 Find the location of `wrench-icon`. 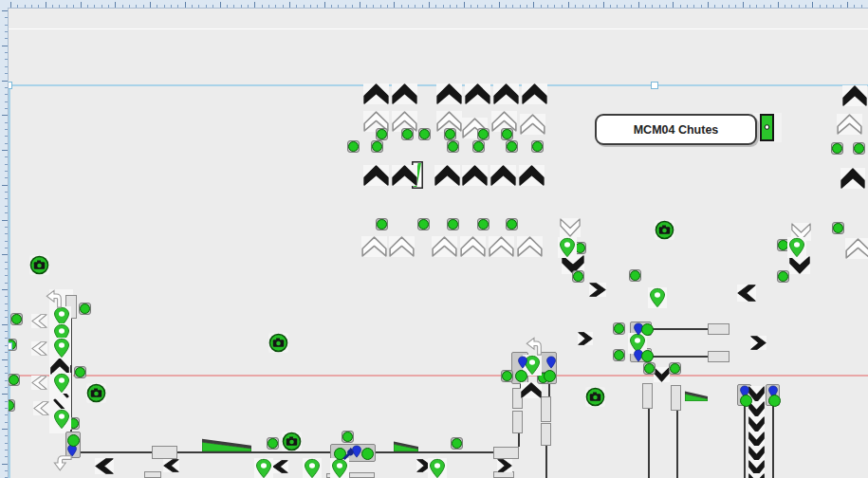

wrench-icon is located at coordinates (347, 453).